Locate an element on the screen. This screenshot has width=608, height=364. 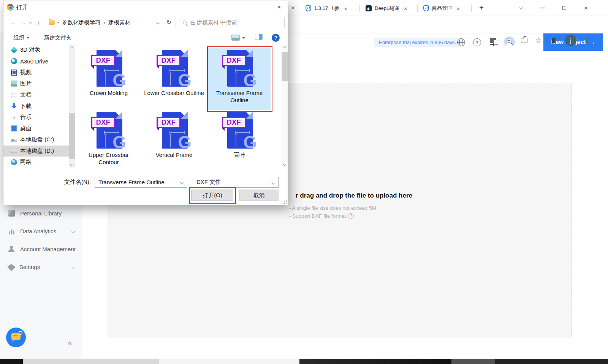
browser-profile-avatar: j is located at coordinates (571, 40).